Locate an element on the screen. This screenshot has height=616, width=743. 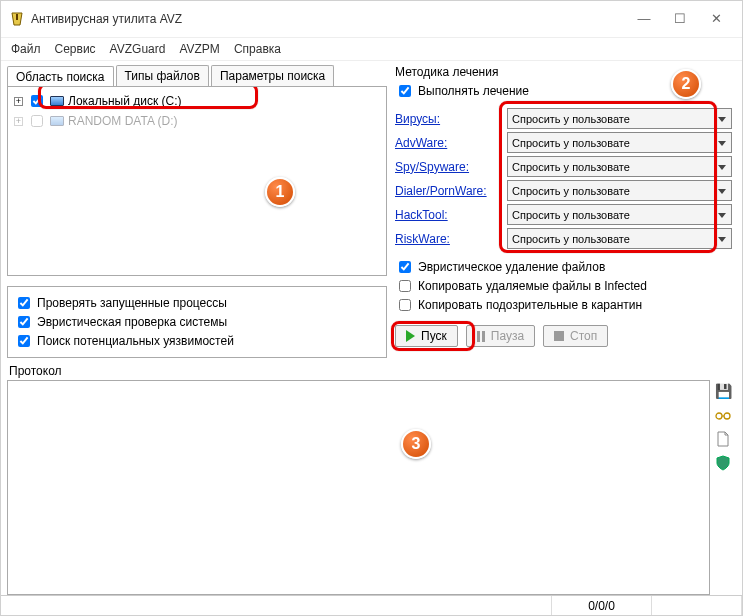
check-processes is located at coordinates (24, 303).